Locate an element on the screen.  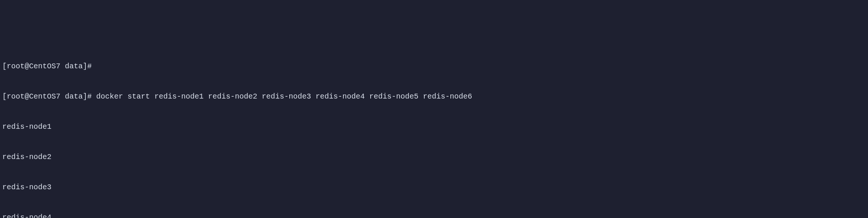
output-line: redis-node4 is located at coordinates (434, 215).